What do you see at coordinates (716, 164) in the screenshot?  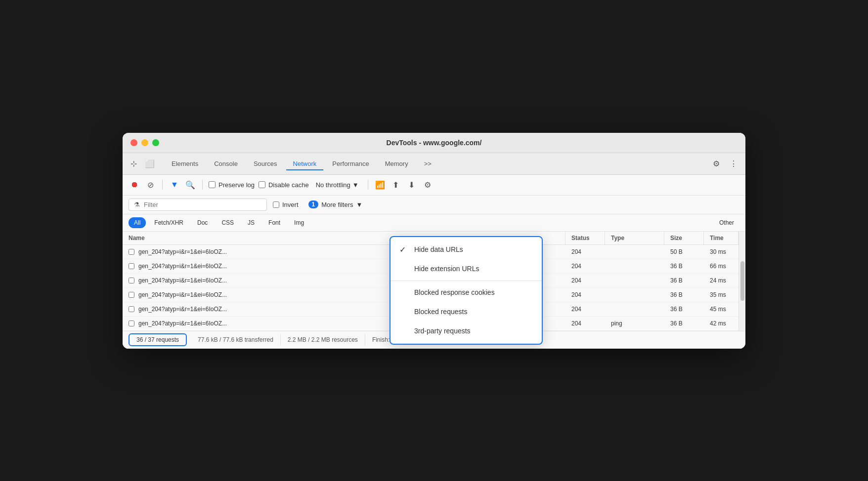 I see `settings-gear-icon: ⚙` at bounding box center [716, 164].